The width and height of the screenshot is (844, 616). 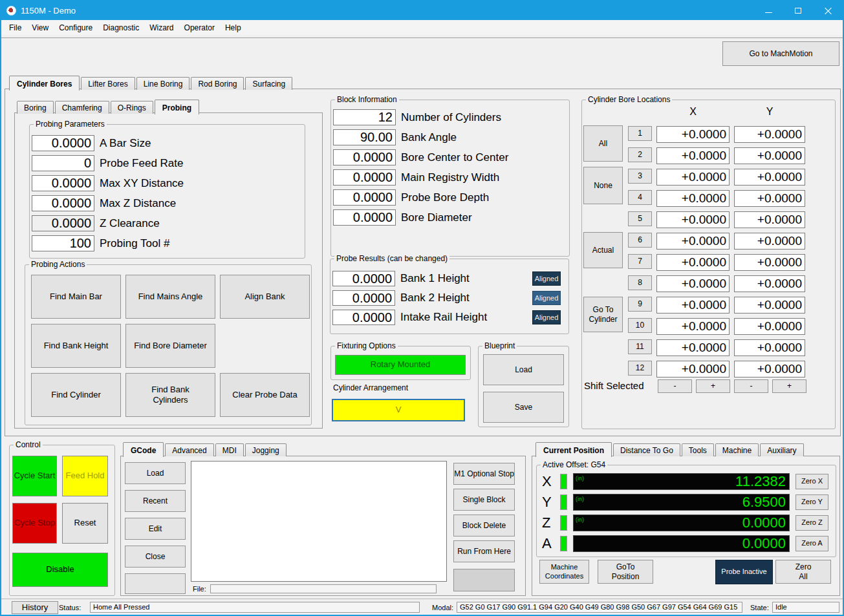 I want to click on goto-position-button: GoTo Position, so click(x=625, y=571).